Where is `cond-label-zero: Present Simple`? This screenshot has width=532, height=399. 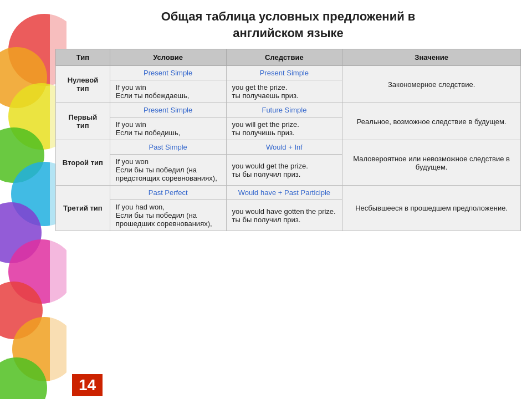
cond-label-zero: Present Simple is located at coordinates (168, 73).